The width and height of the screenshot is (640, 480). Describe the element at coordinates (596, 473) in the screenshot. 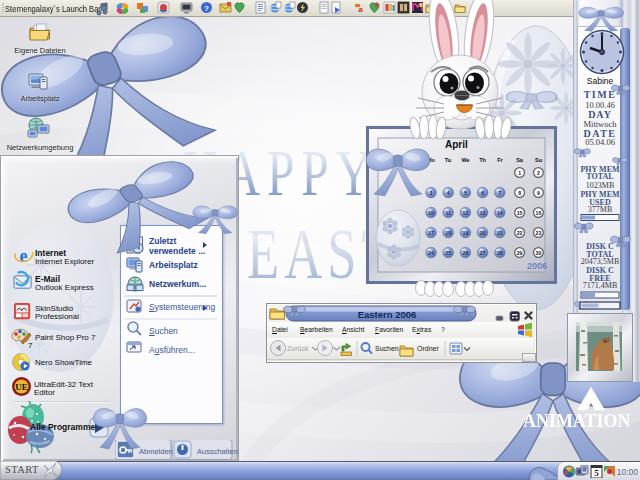

I see `svg-text: 5` at that location.